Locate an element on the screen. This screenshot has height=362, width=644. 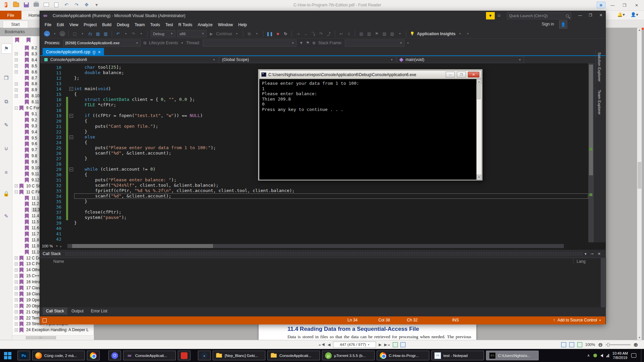
zoom-out-button: ⊖ is located at coordinates (600, 345).